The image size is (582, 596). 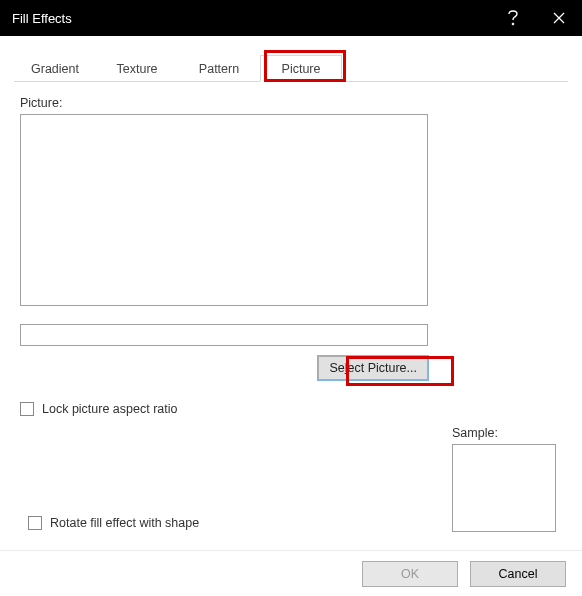 I want to click on rotate-fill-checkbox: Rotate fill effect with shape, so click(x=114, y=523).